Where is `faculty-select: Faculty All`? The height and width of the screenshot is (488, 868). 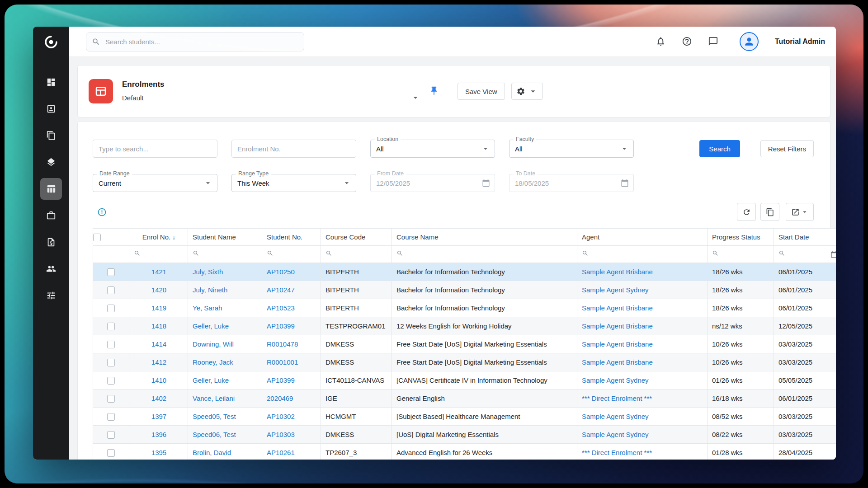
faculty-select: Faculty All is located at coordinates (571, 149).